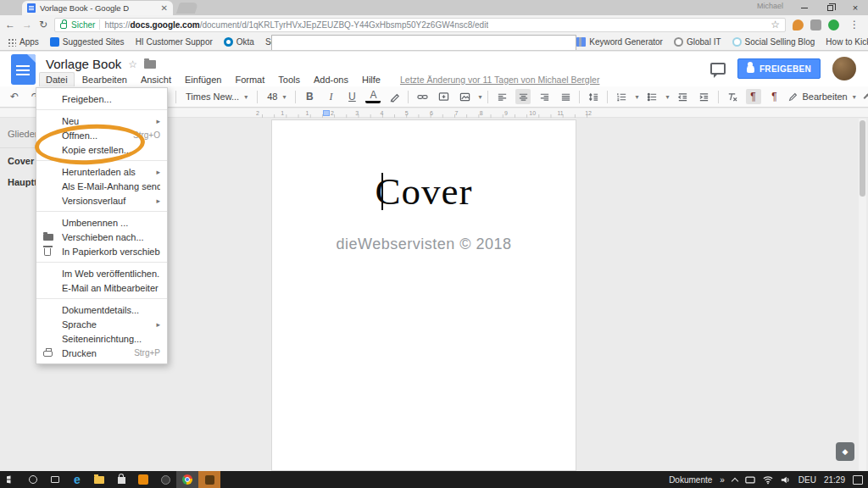 Image resolution: width=868 pixels, height=488 pixels. What do you see at coordinates (143, 480) in the screenshot?
I see `orange-app-button` at bounding box center [143, 480].